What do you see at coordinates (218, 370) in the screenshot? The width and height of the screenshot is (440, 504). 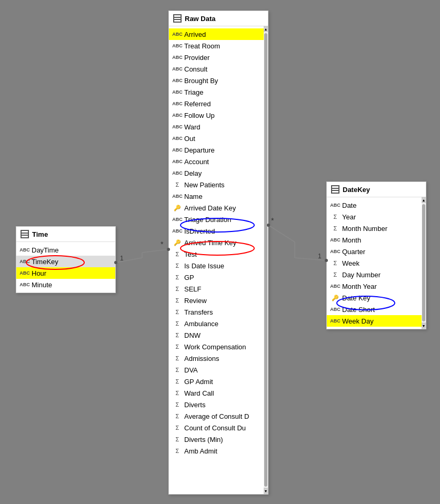 I see `field-dva: Σ DVA` at bounding box center [218, 370].